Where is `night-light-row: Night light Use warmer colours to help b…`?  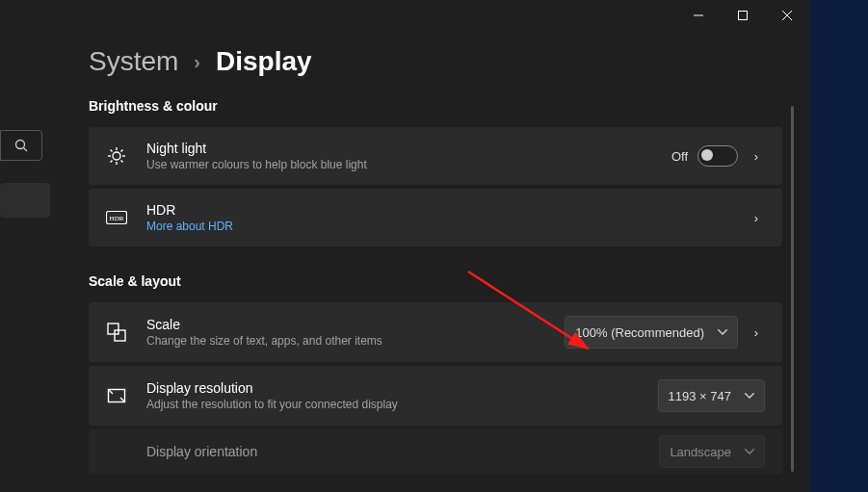
night-light-row: Night light Use warmer colours to help b… is located at coordinates (435, 156).